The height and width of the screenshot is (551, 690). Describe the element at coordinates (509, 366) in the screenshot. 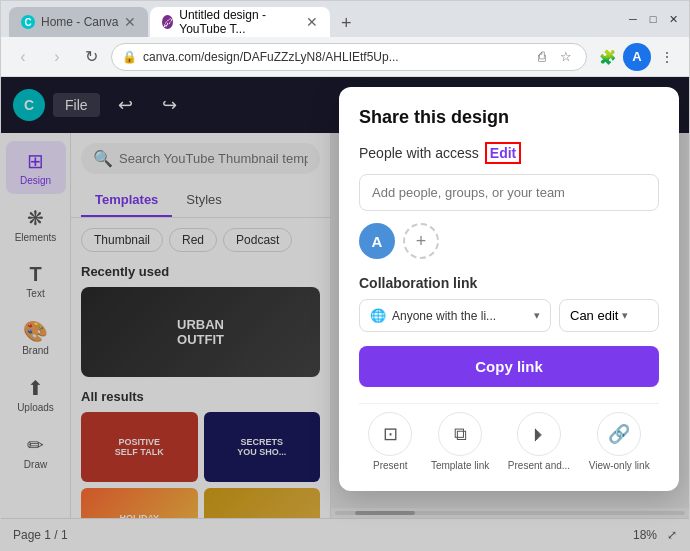

I see `copy-link-button: Copy link` at that location.